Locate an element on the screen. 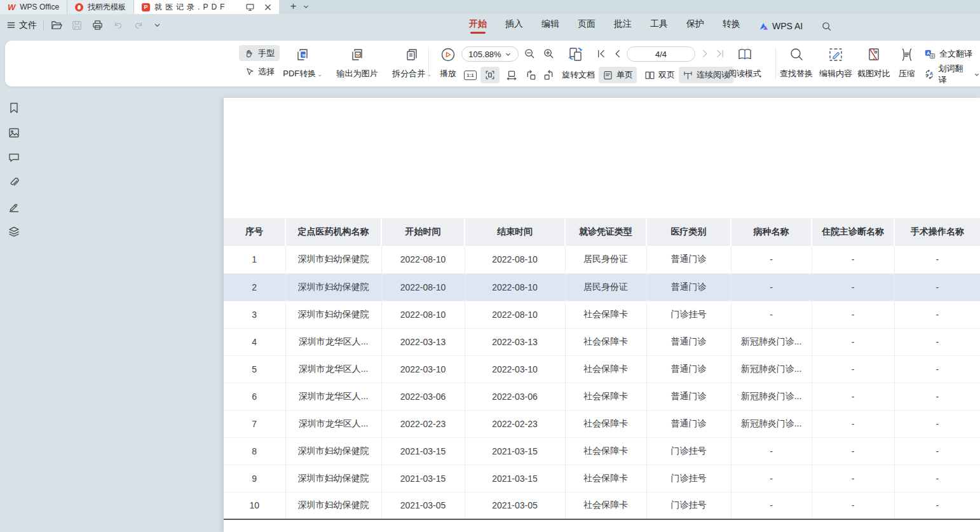  enter-desktop-icon is located at coordinates (250, 7).